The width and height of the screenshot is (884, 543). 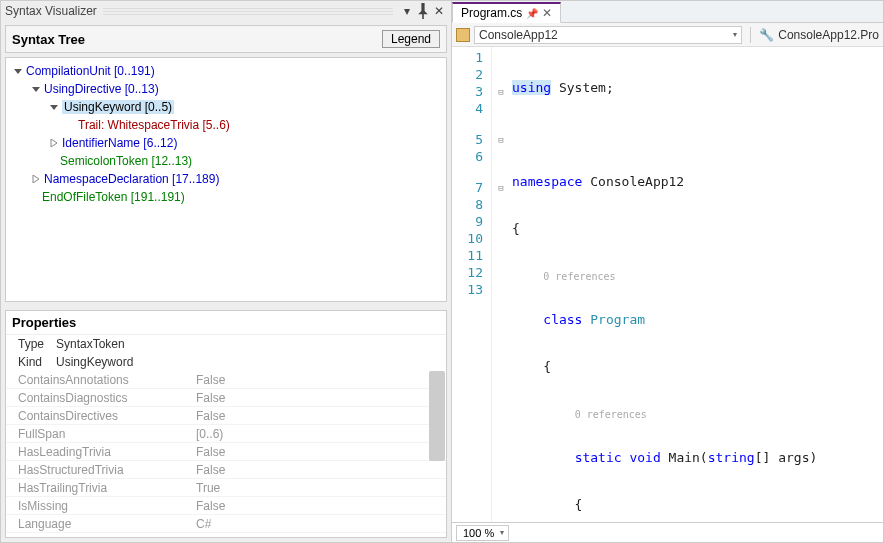 I want to click on divider, so click(x=750, y=35).